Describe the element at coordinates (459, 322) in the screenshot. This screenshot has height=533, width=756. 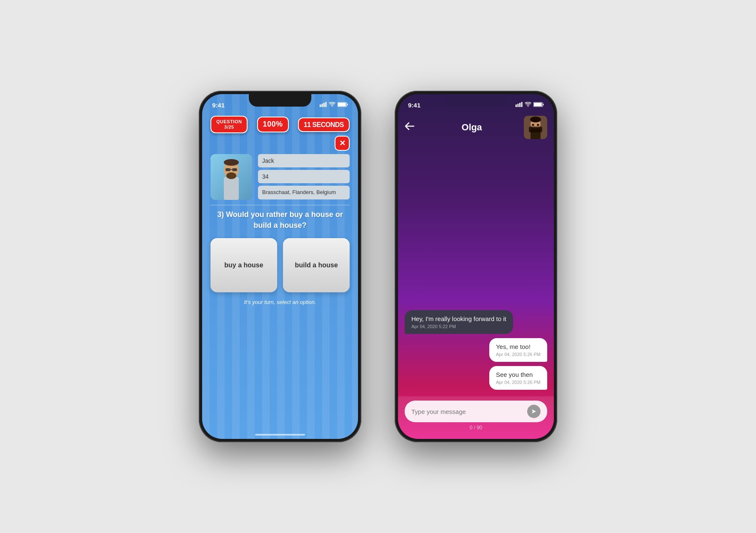
I see `message-received-1: Hey, I'm really looking forward to it Ap…` at that location.